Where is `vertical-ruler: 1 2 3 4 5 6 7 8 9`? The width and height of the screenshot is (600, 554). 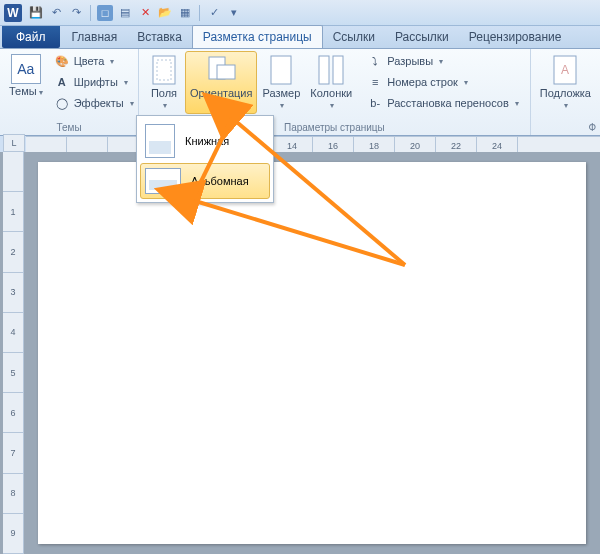
vertical-ruler: 1 2 3 4 5 6 7 8 9 is located at coordinates (14, 353).